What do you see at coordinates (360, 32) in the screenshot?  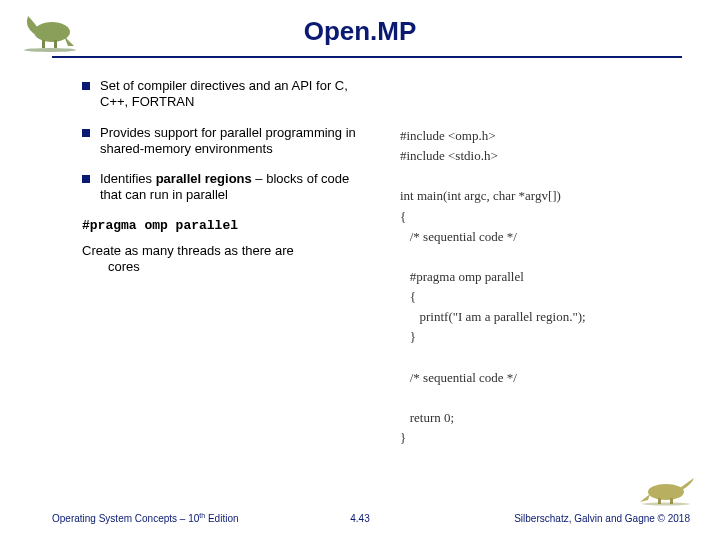 I see `slide-title: Open.MP` at bounding box center [360, 32].